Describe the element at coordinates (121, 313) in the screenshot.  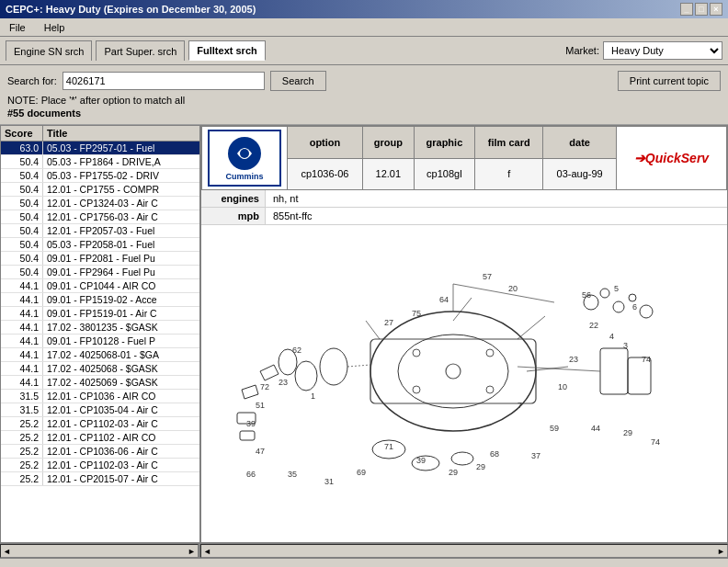
I see `title-cell: 09.01 - FP1519-01 - Air C` at that location.